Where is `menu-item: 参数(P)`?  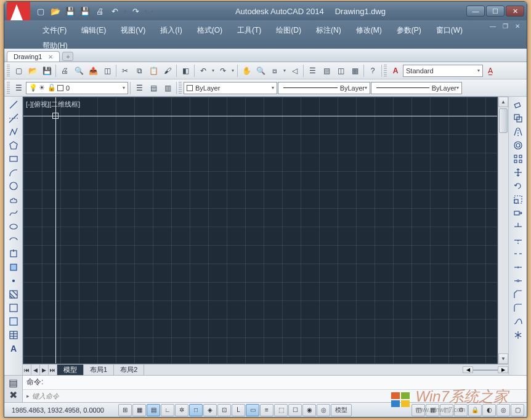 menu-item: 参数(P) is located at coordinates (409, 31).